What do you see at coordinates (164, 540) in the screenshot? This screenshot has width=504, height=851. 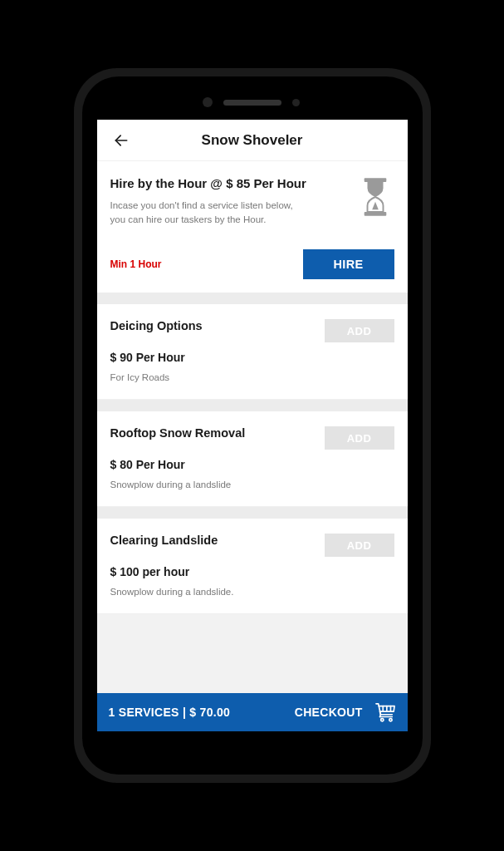 I see `service-title: Clearing Landslide` at bounding box center [164, 540].